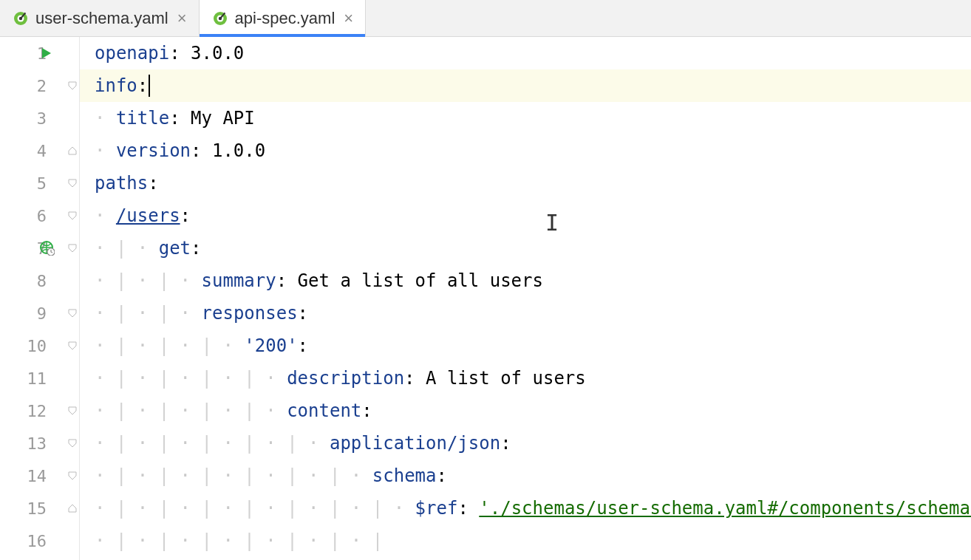 The width and height of the screenshot is (971, 560). I want to click on line-number-text: 14, so click(37, 476).